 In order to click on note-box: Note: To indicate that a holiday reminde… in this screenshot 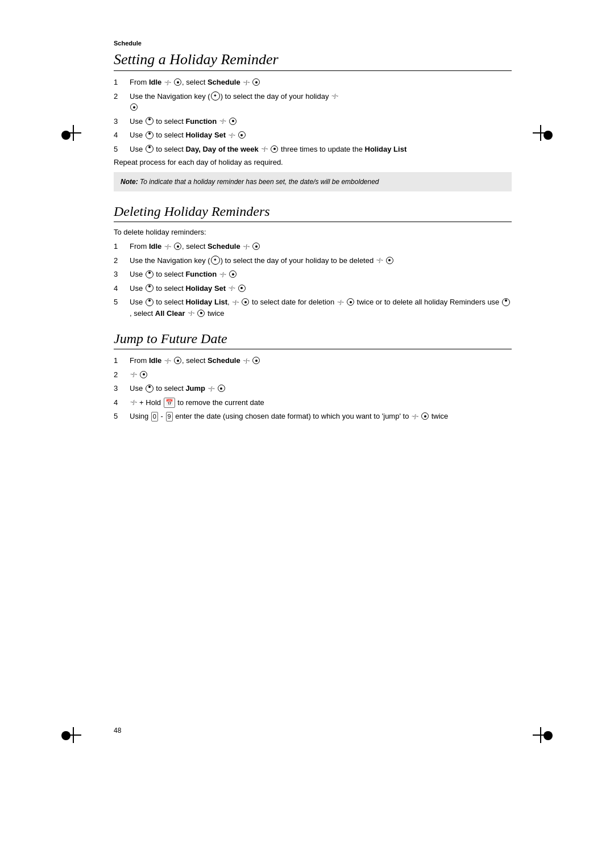, I will do `click(313, 182)`.